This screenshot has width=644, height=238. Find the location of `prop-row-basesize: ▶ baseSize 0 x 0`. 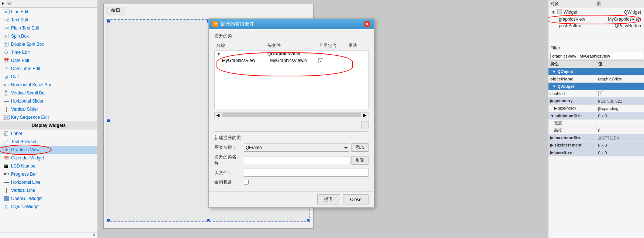

prop-row-basesize: ▶ baseSize 0 x 0 is located at coordinates (596, 153).